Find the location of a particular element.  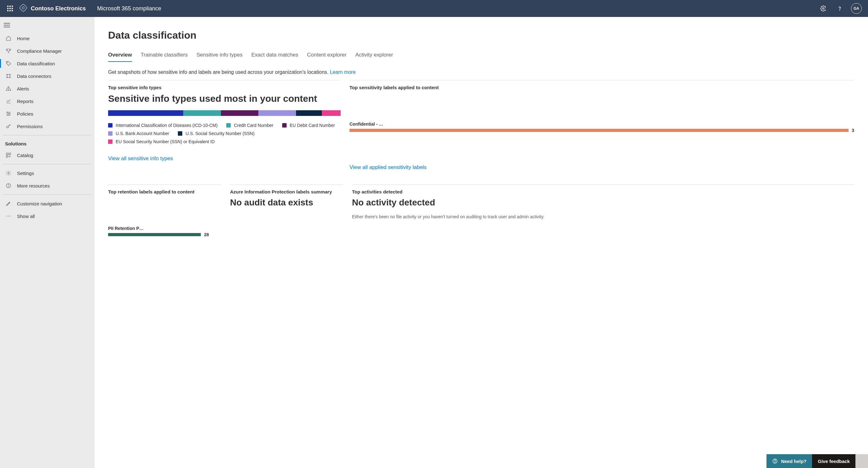

give-feedback-button: Give feedback is located at coordinates (834, 461).